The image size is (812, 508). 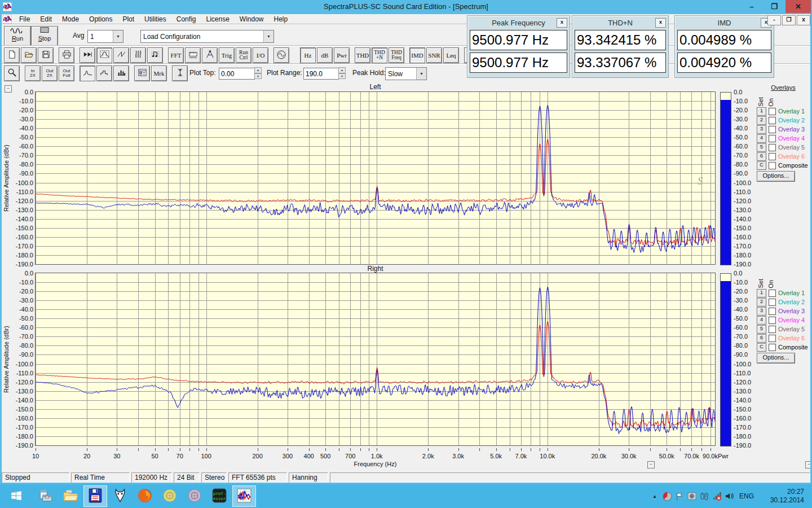 What do you see at coordinates (789, 20) in the screenshot?
I see `mdi-restore-button: ❐` at bounding box center [789, 20].